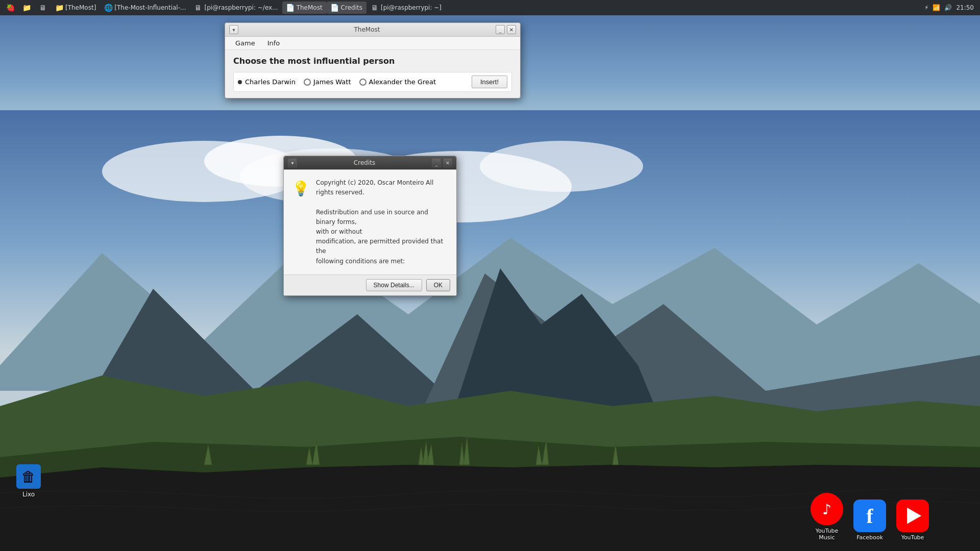 This screenshot has width=980, height=551. I want to click on themost-close-btn: ✕, so click(511, 30).